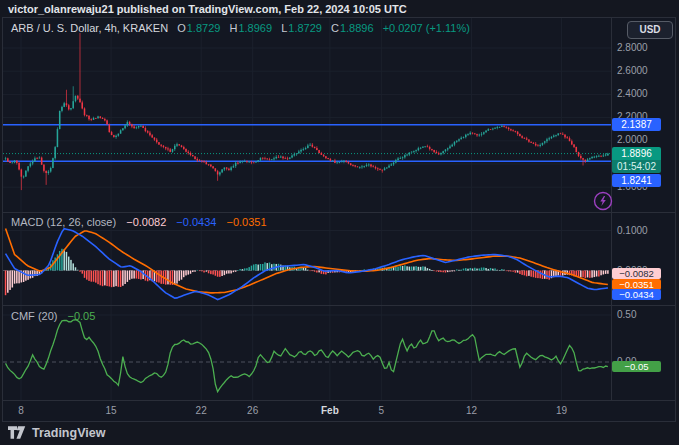  What do you see at coordinates (204, 28) in the screenshot?
I see `open-value: 1.8729` at bounding box center [204, 28].